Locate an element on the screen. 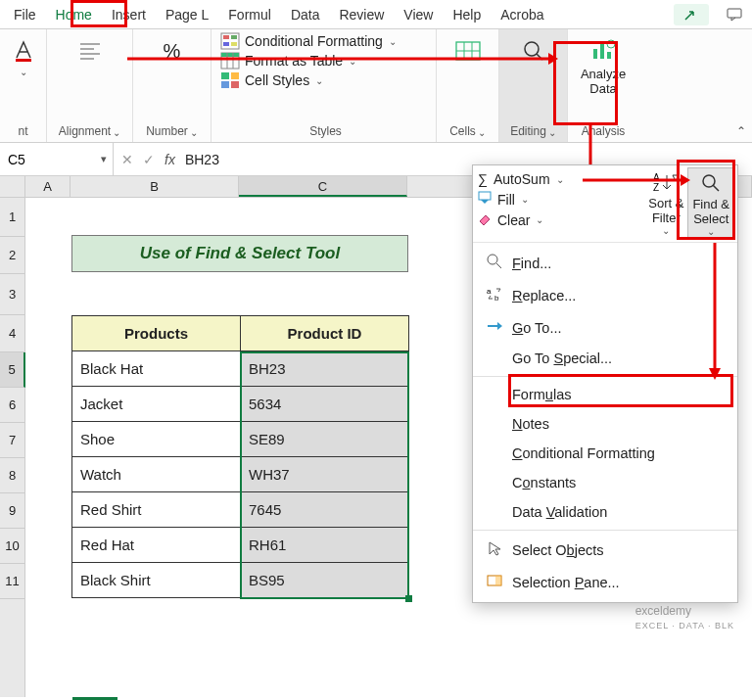 Image resolution: width=752 pixels, height=700 pixels. row-3: 3 is located at coordinates (13, 295).